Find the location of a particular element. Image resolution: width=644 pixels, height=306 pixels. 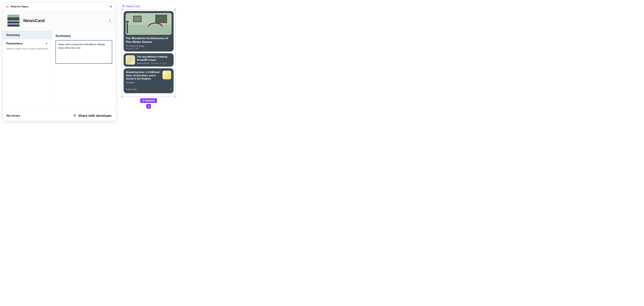

card-meta: Morning Break November 10, 2021 is located at coordinates (154, 63).